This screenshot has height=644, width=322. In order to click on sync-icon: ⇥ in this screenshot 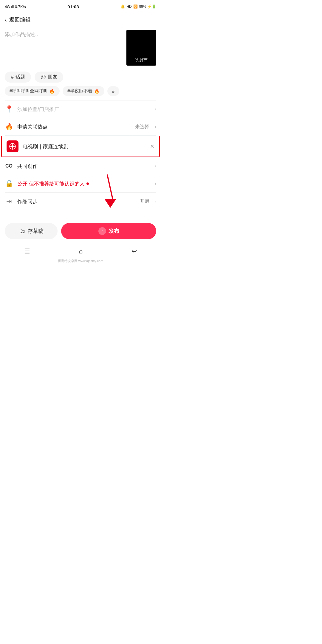, I will do `click(9, 201)`.